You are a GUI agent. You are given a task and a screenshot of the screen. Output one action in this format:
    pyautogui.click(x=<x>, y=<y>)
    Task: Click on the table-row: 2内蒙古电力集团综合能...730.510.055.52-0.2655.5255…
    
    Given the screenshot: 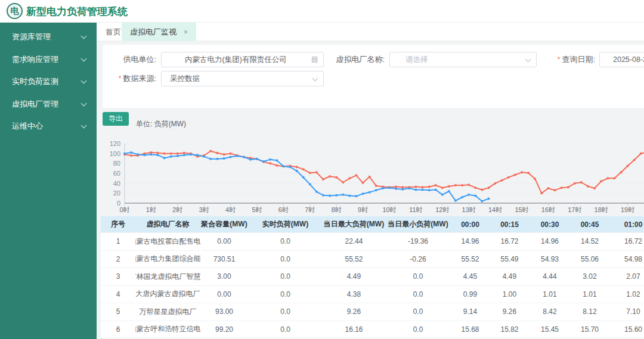 What is the action you would take?
    pyautogui.click(x=372, y=260)
    